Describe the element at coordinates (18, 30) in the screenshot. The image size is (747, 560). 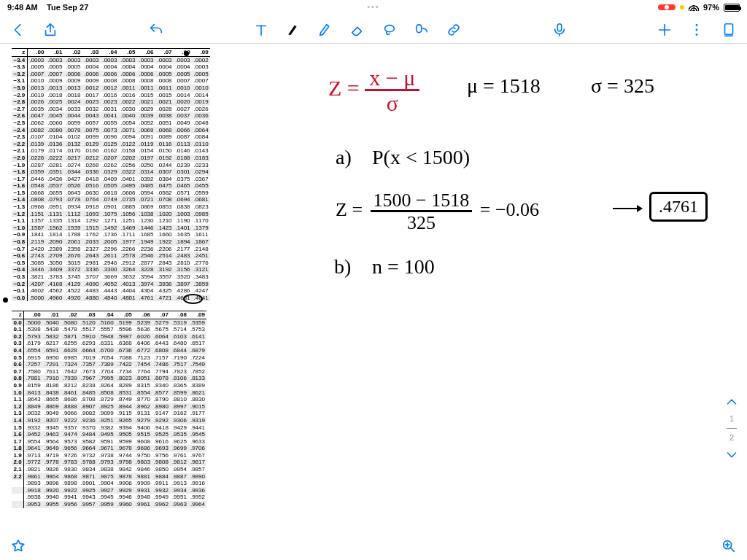
I see `back-button` at that location.